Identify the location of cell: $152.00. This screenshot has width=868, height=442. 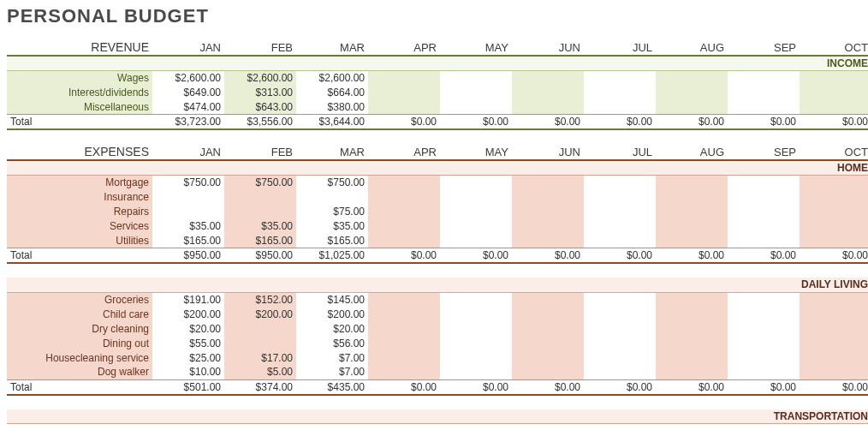
(260, 300).